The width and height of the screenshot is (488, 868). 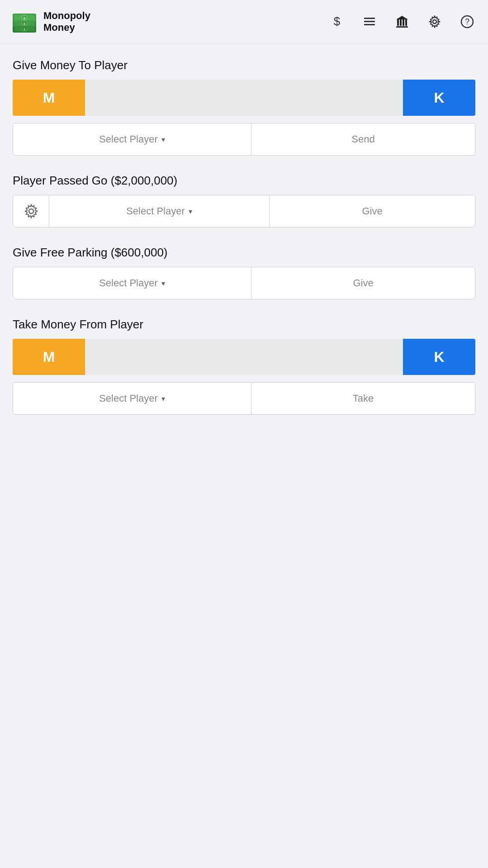 I want to click on app-header: $ $ $ MonopolyMoney $, so click(x=244, y=22).